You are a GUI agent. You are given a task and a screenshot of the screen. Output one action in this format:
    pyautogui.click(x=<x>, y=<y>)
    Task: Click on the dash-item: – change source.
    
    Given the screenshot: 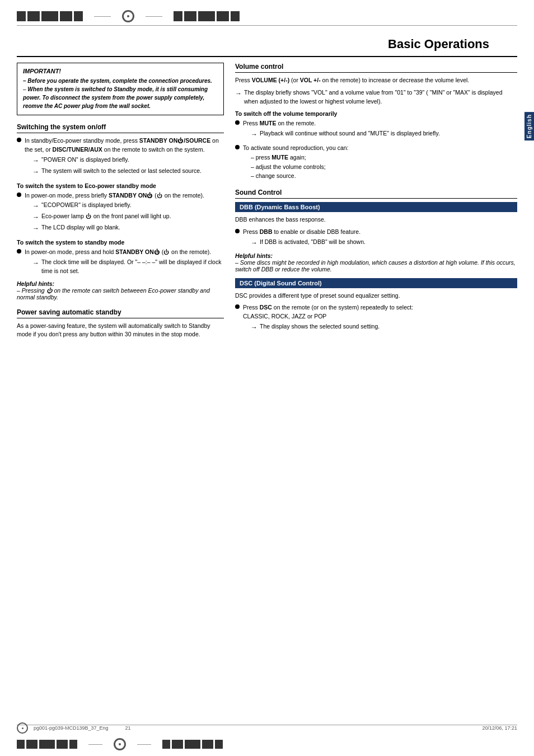 What is the action you would take?
    pyautogui.click(x=384, y=176)
    